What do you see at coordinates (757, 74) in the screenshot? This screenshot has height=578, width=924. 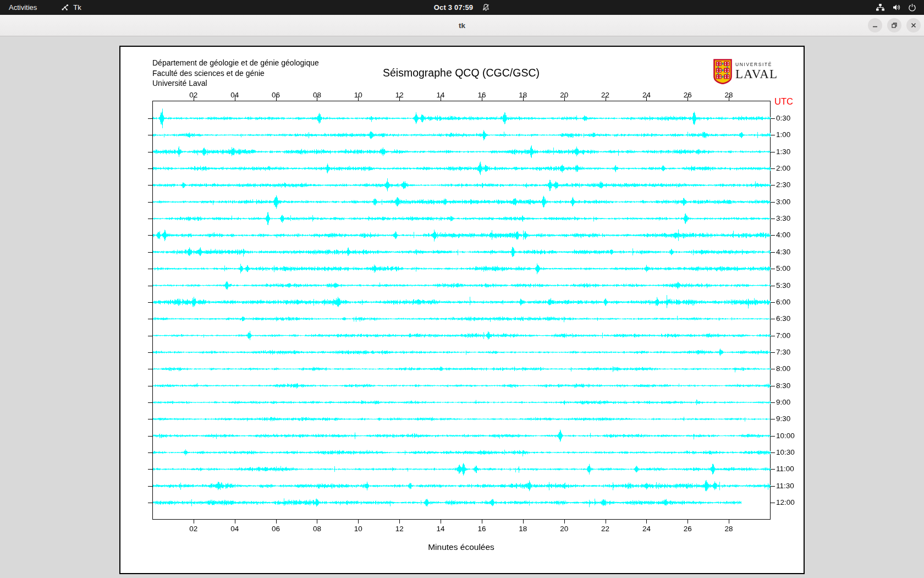 I see `logo-laval-text: LAVAL` at bounding box center [757, 74].